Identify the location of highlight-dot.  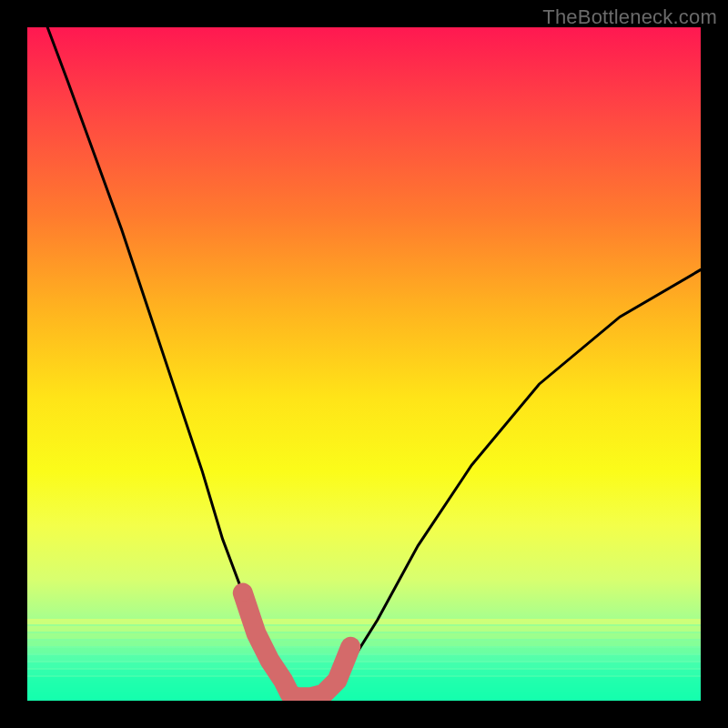
(243, 593).